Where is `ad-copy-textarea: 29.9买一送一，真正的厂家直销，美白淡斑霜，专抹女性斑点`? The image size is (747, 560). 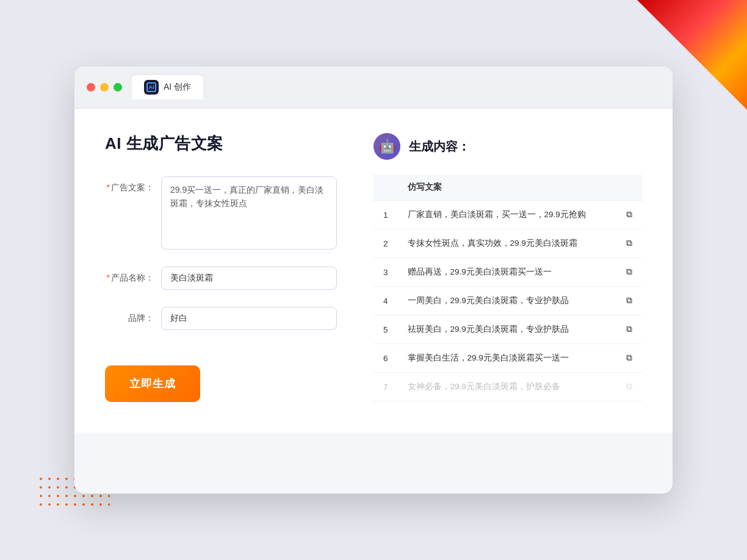 ad-copy-textarea: 29.9买一送一，真正的厂家直销，美白淡斑霜，专抹女性斑点 is located at coordinates (249, 213).